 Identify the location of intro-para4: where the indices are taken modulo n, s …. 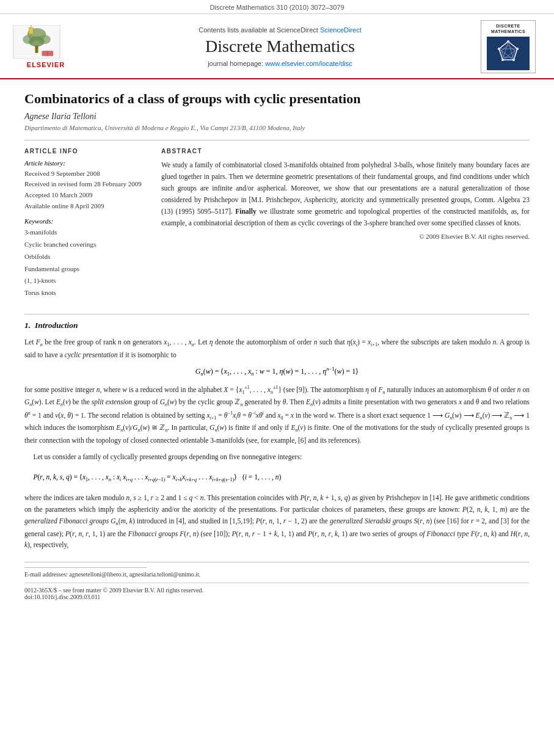
(277, 522).